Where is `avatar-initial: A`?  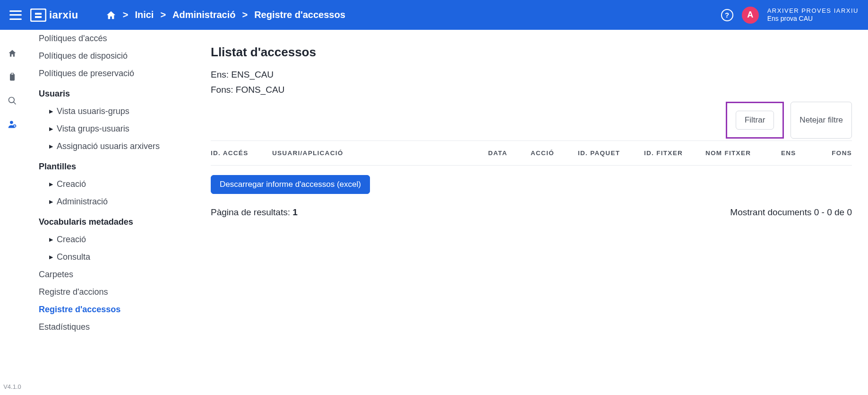
avatar-initial: A is located at coordinates (750, 15).